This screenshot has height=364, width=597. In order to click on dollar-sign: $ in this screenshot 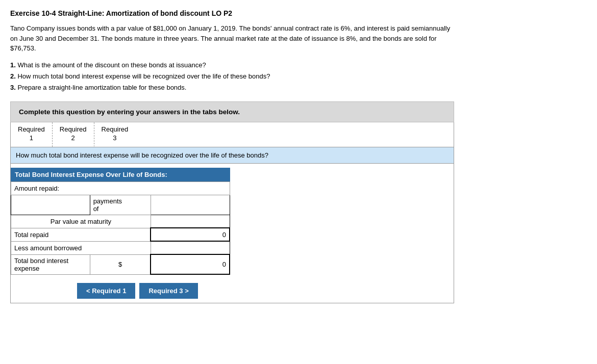, I will do `click(120, 264)`.